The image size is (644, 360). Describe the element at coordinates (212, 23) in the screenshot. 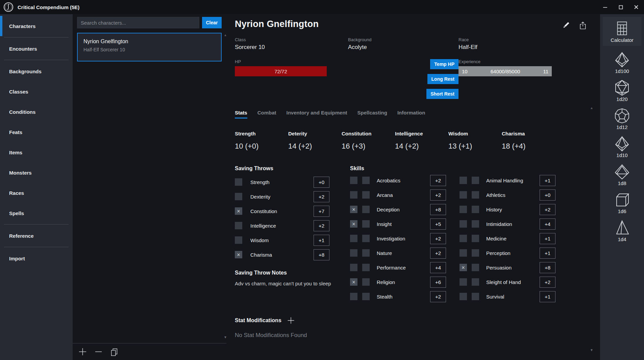

I see `clear-search-button: Clear` at that location.